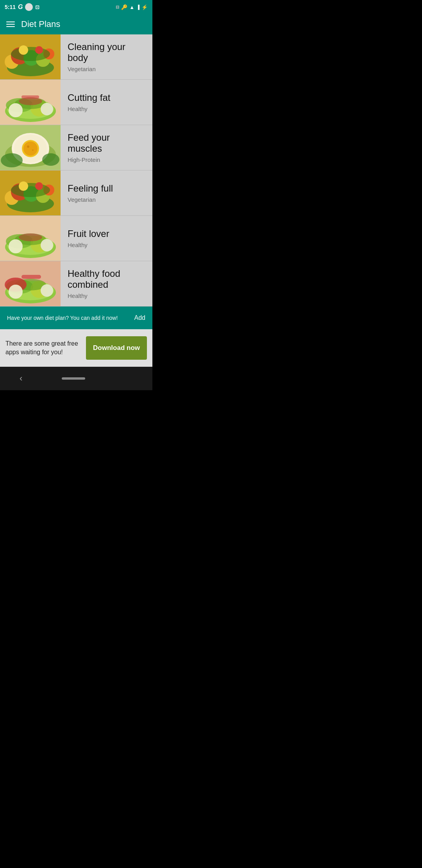 The image size is (422, 868). What do you see at coordinates (29, 7) in the screenshot?
I see `circle-icon` at bounding box center [29, 7].